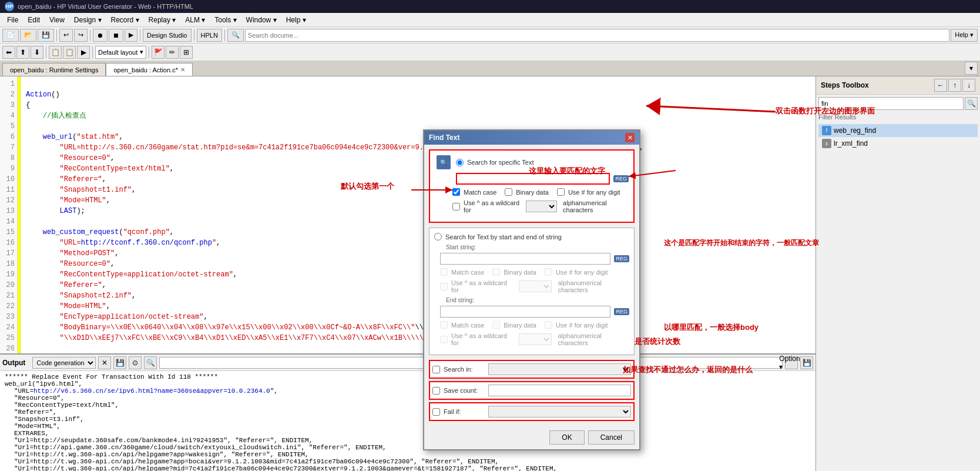  I want to click on tab-close-btn: ✕, so click(183, 69).